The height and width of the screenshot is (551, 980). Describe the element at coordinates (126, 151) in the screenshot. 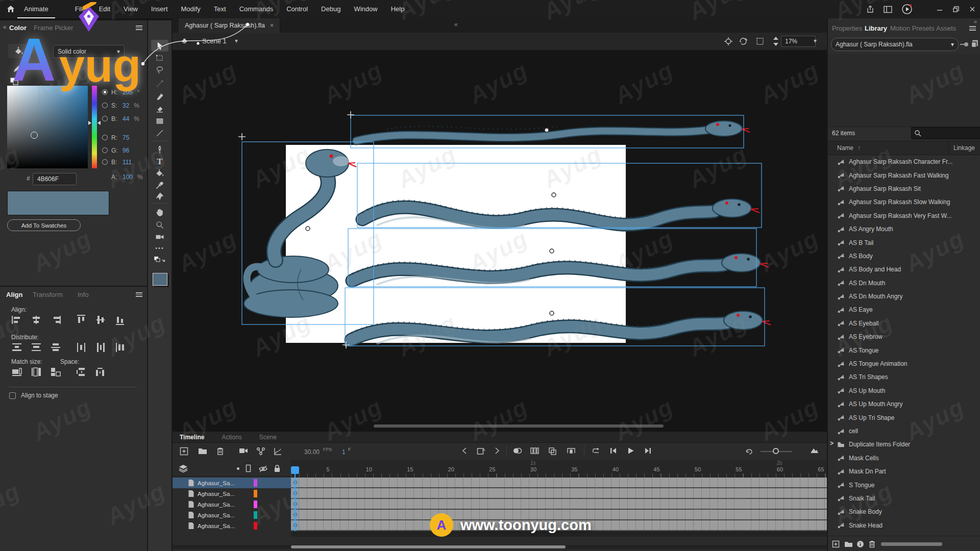

I see `green-value: 96` at that location.